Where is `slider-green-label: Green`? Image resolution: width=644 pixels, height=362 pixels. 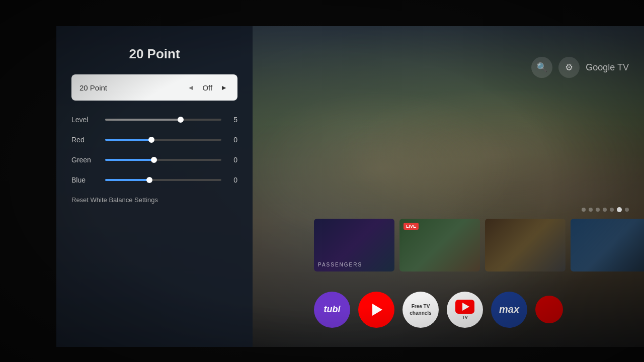
slider-green-label: Green is located at coordinates (86, 160).